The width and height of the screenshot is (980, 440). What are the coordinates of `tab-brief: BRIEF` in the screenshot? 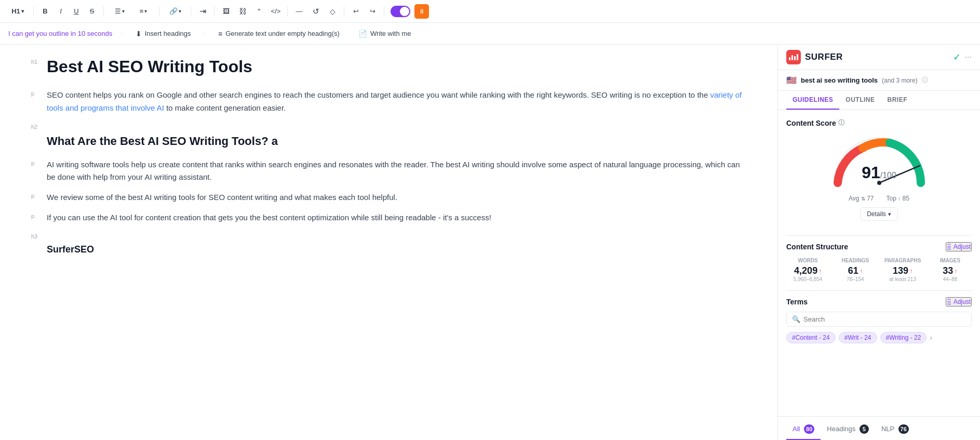 It's located at (897, 100).